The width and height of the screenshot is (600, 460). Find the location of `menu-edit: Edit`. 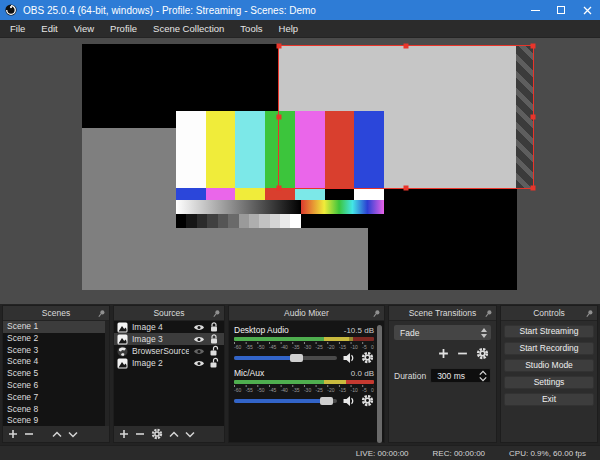

menu-edit: Edit is located at coordinates (49, 29).